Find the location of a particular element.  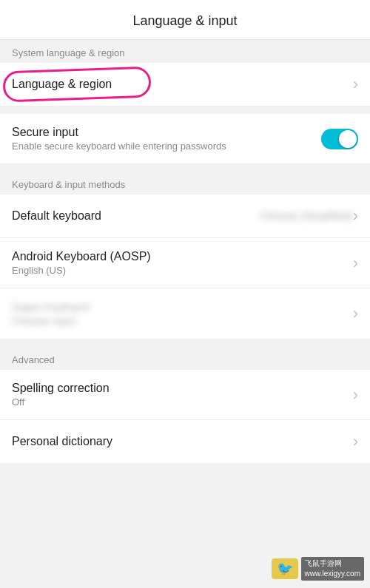

secure-input-subtitle: Enable secure keyboard while entering pa… is located at coordinates (166, 146).